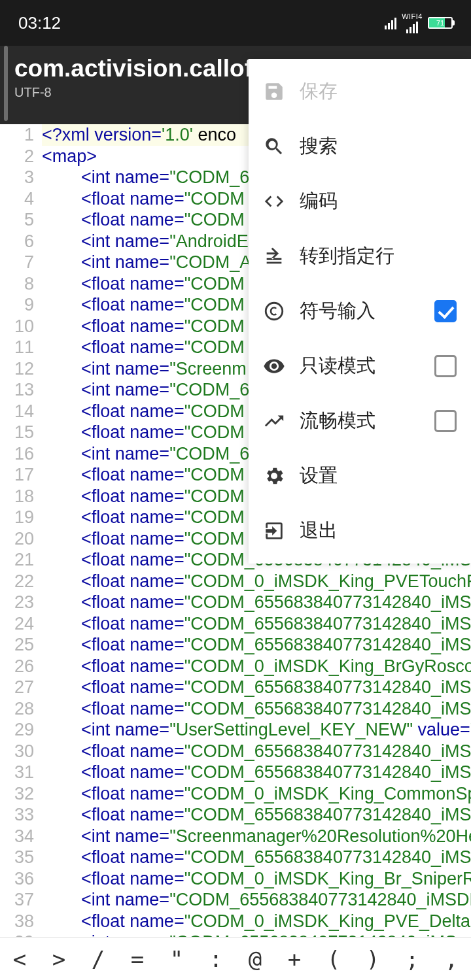  Describe the element at coordinates (17, 475) in the screenshot. I see `line-number: 17` at that location.